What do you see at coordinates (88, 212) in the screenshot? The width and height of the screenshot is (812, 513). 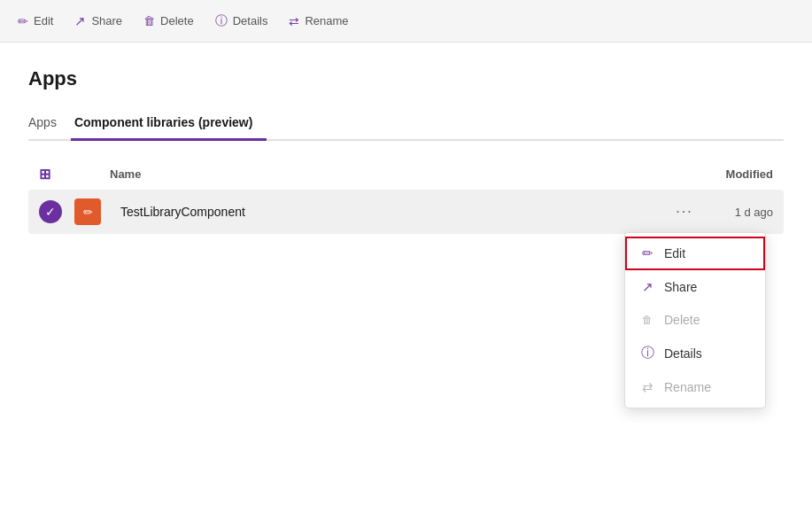 I see `app-icon: ✏` at bounding box center [88, 212].